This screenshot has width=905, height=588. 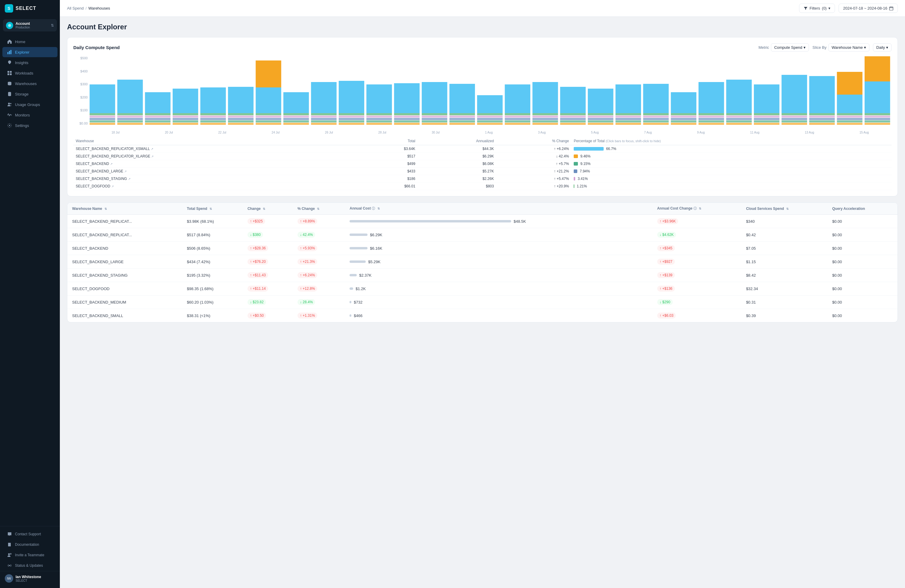 I want to click on sidebar-item-settings: Settings, so click(x=30, y=126).